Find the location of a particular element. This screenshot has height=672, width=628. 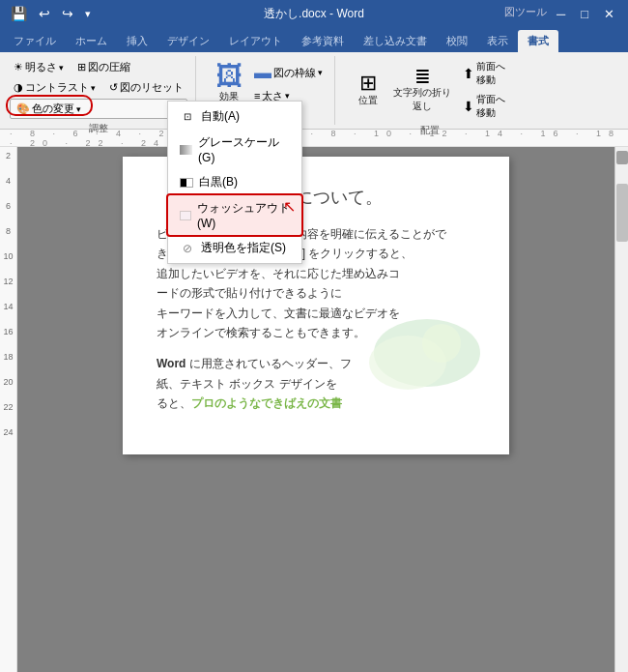

ruler-vertical: 2 4 6 8 10 12 14 16 18 20 22 24 is located at coordinates (9, 410).